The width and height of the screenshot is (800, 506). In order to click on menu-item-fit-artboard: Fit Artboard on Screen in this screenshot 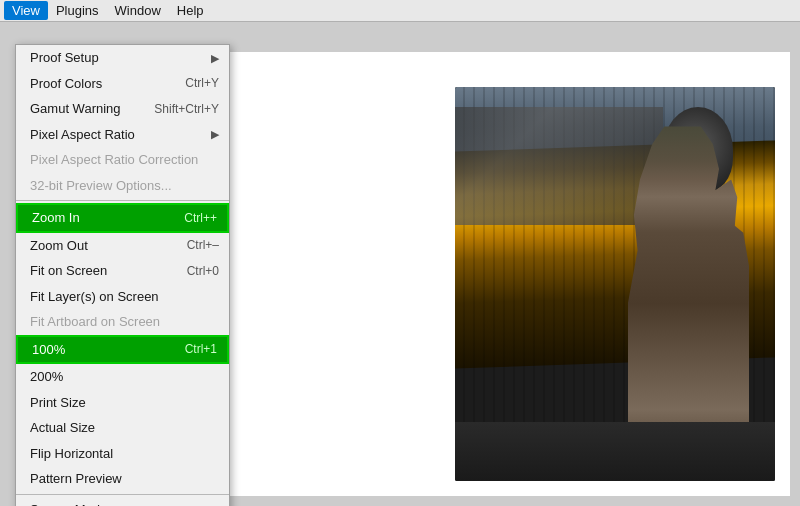, I will do `click(122, 322)`.